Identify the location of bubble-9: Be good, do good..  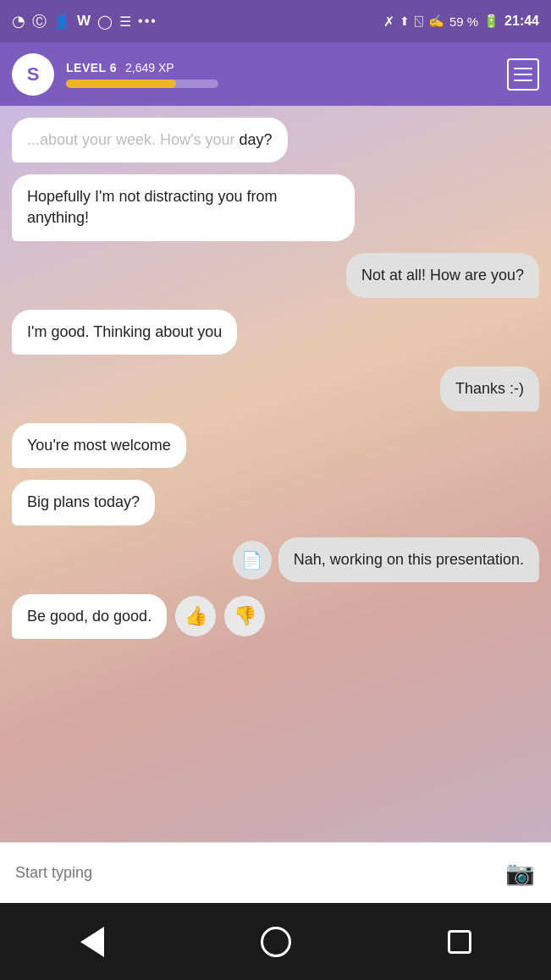
(90, 616).